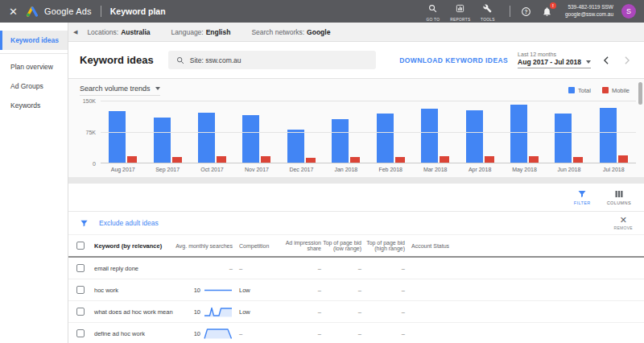 Image resolution: width=644 pixels, height=343 pixels. Describe the element at coordinates (488, 9) in the screenshot. I see `tools-icon` at that location.